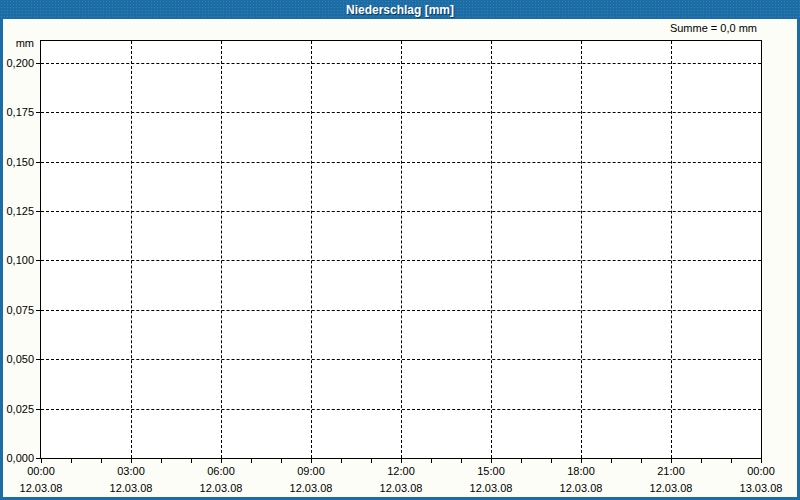 The height and width of the screenshot is (500, 800). I want to click on y-tick-label: 0,050, so click(17, 359).